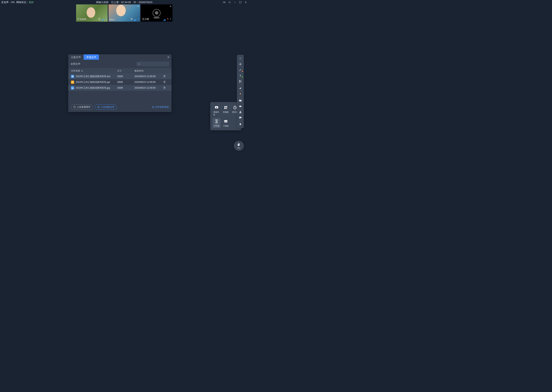  Describe the element at coordinates (106, 107) in the screenshot. I see `upload-animated-button: 上传动效文件` at that location.